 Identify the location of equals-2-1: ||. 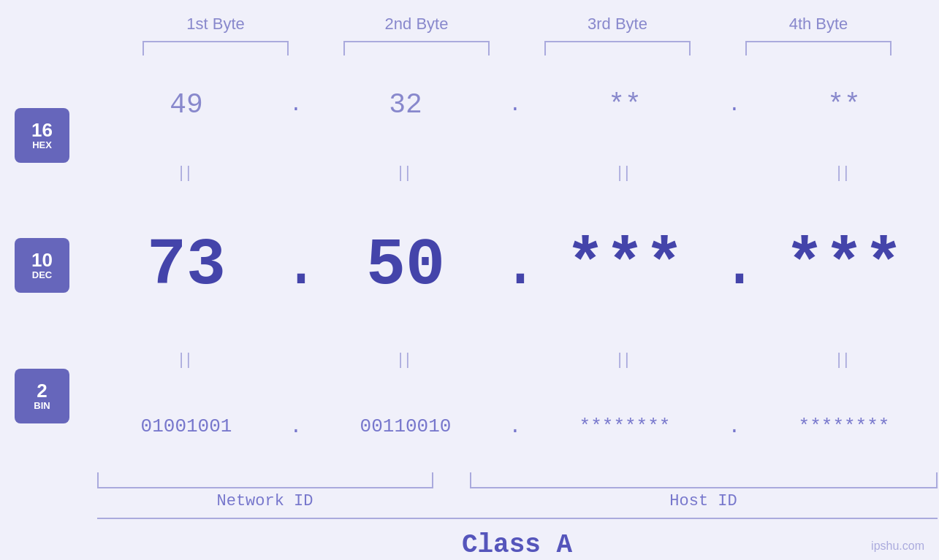
(186, 359).